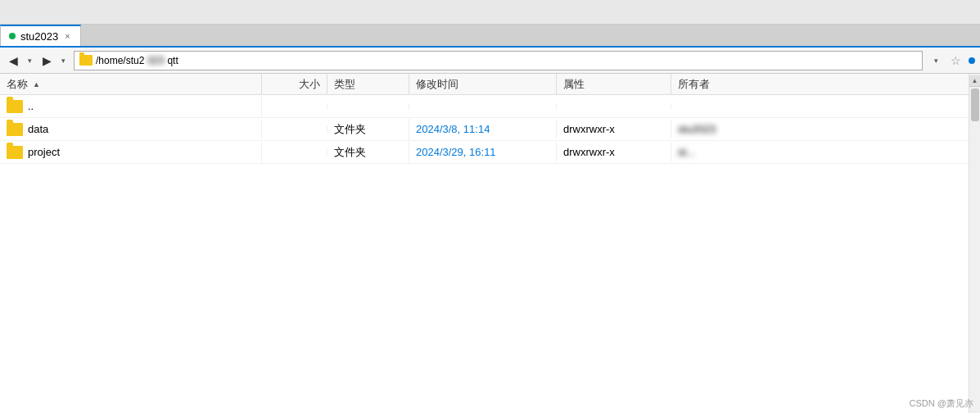 The height and width of the screenshot is (413, 980). Describe the element at coordinates (86, 61) in the screenshot. I see `folder-icon-address` at that location.